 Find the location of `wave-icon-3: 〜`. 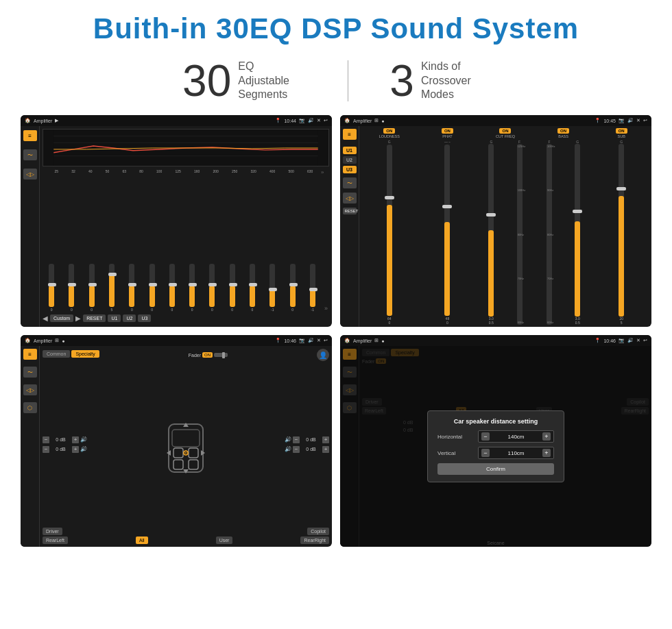

wave-icon-3: 〜 is located at coordinates (30, 372).